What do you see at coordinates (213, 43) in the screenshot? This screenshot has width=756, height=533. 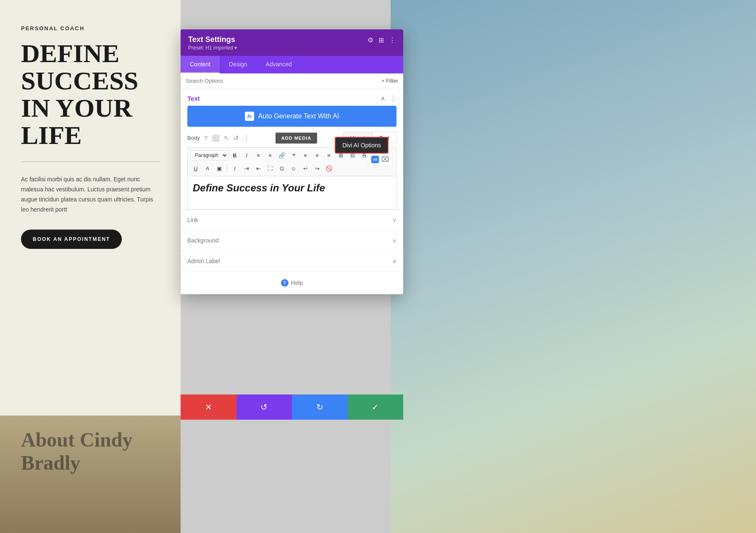 I see `panel-title-group: Text Settings Preset: H1 imported ▾` at bounding box center [213, 43].